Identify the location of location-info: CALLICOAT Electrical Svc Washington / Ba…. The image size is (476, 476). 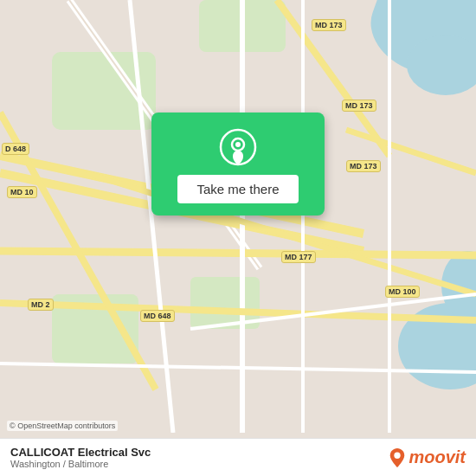
(80, 457).